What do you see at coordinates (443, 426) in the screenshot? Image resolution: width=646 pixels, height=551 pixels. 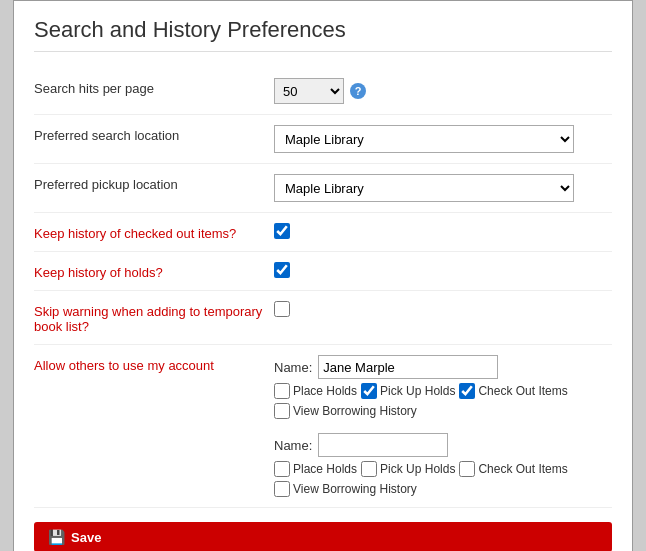 I see `allow-others-controls: Name: Place Holds Pick Up Holds Check Ou…` at bounding box center [443, 426].